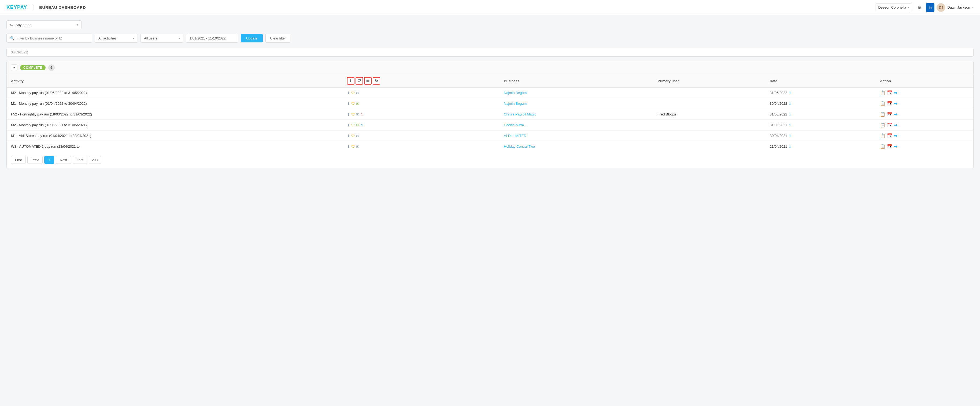 This screenshot has width=980, height=406. What do you see at coordinates (14, 68) in the screenshot?
I see `collapse-icon: ▾` at bounding box center [14, 68].